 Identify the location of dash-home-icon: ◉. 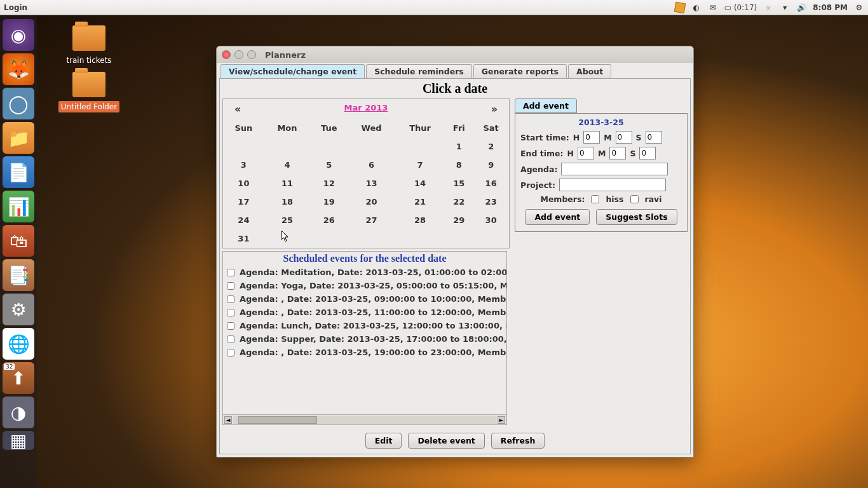
(18, 35).